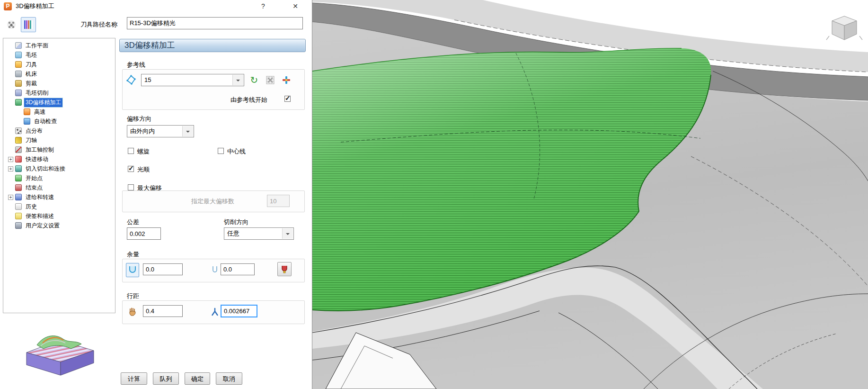 The width and height of the screenshot is (868, 389). Describe the element at coordinates (59, 207) in the screenshot. I see `tree-item-history: 历史` at that location.